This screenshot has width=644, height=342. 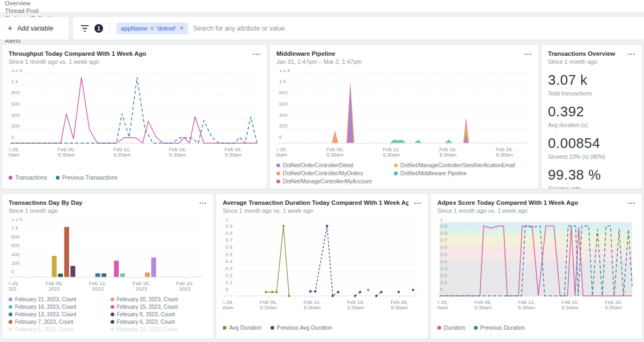 I want to click on filter-icon, so click(x=85, y=28).